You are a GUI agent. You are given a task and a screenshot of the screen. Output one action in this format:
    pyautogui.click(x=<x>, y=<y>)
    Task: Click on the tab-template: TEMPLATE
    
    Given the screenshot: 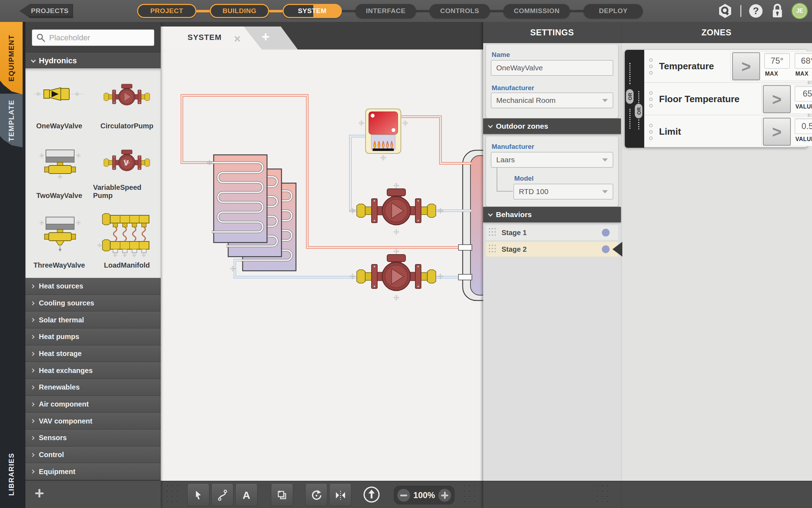 What is the action you would take?
    pyautogui.click(x=11, y=121)
    